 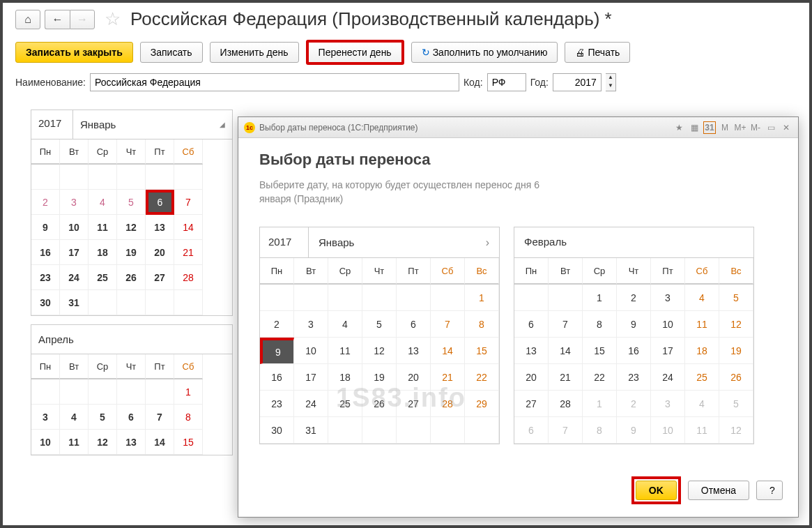 I want to click on day-cell: 9, so click(x=46, y=227).